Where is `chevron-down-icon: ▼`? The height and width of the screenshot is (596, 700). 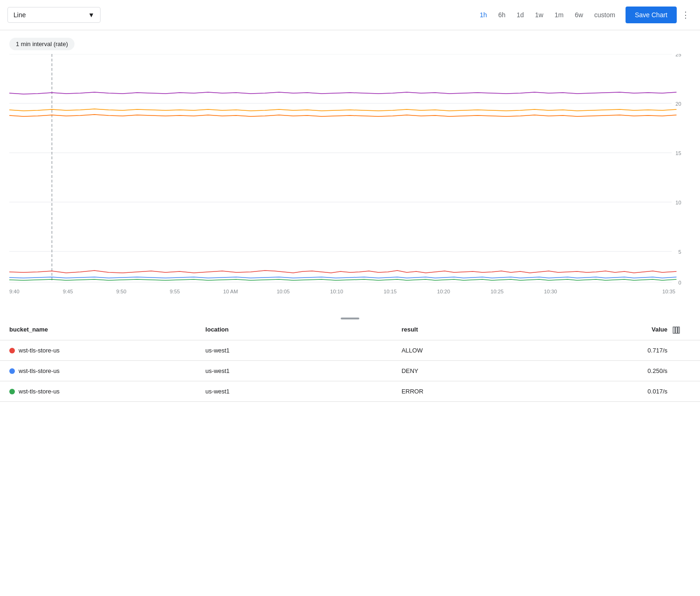
chevron-down-icon: ▼ is located at coordinates (91, 15).